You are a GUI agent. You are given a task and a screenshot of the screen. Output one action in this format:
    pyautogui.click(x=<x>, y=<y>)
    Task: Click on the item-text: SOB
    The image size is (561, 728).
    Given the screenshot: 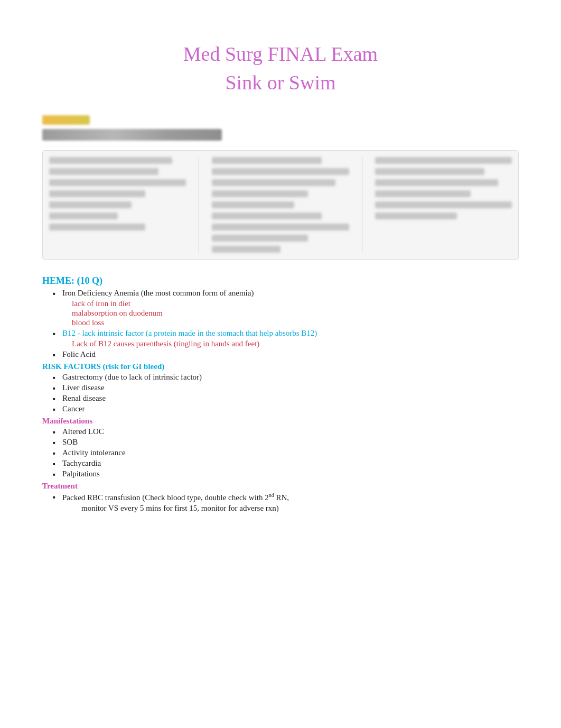 What is the action you would take?
    pyautogui.click(x=291, y=442)
    